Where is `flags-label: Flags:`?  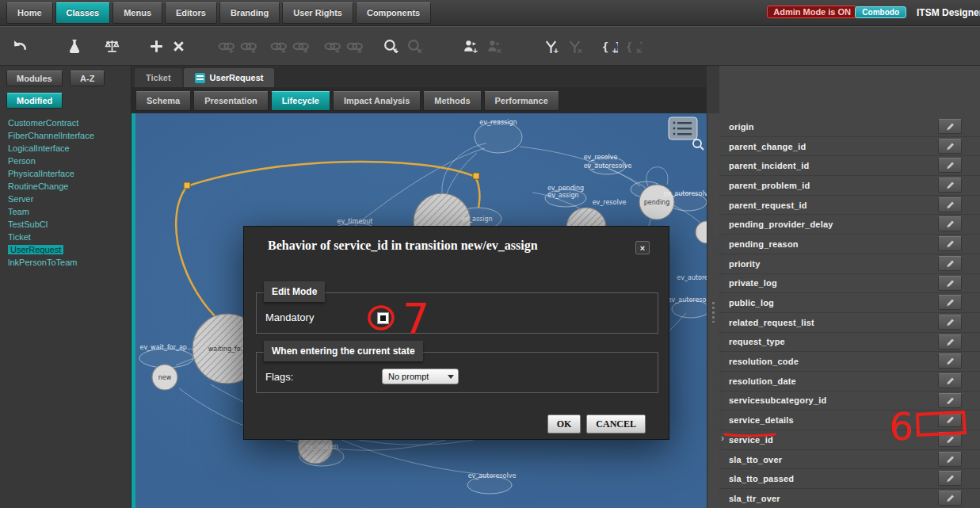 flags-label: Flags: is located at coordinates (279, 377).